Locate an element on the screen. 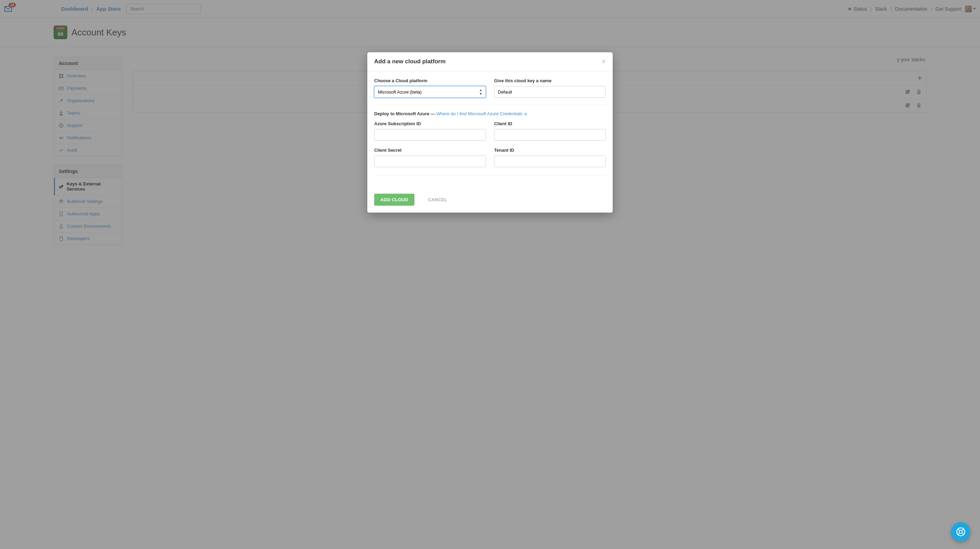  platform-label: Choose a Cloud platform is located at coordinates (430, 81).